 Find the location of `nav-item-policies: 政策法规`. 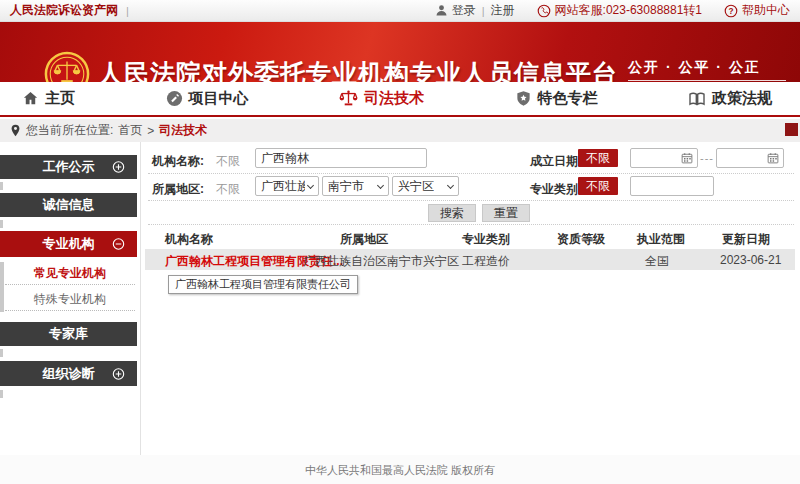

nav-item-policies: 政策法规 is located at coordinates (730, 98).